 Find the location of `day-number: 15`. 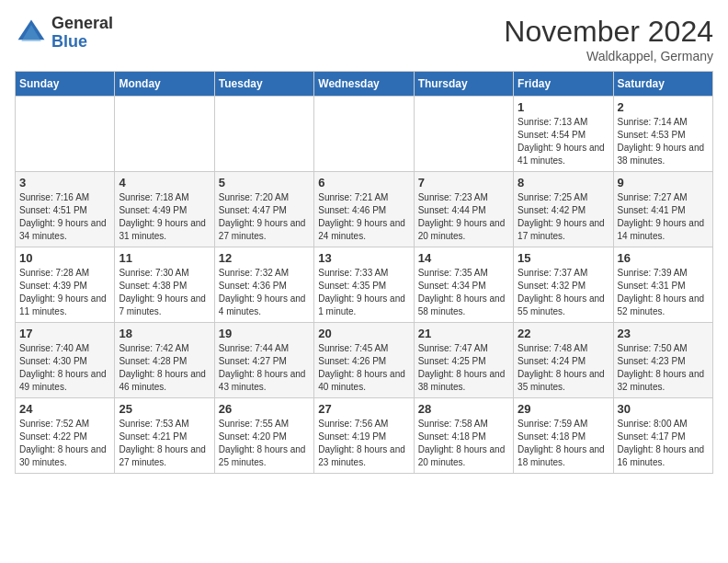

day-number: 15 is located at coordinates (563, 258).